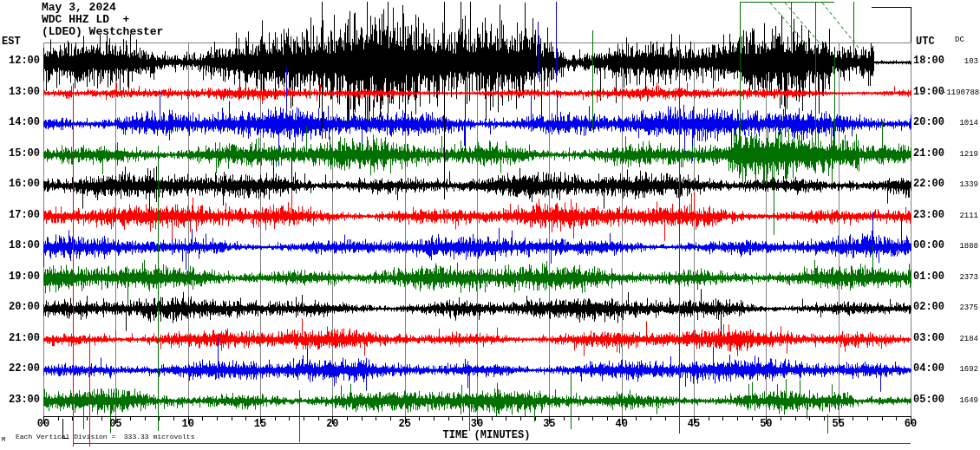 The height and width of the screenshot is (450, 980). Describe the element at coordinates (911, 424) in the screenshot. I see `minute-label: 60` at that location.